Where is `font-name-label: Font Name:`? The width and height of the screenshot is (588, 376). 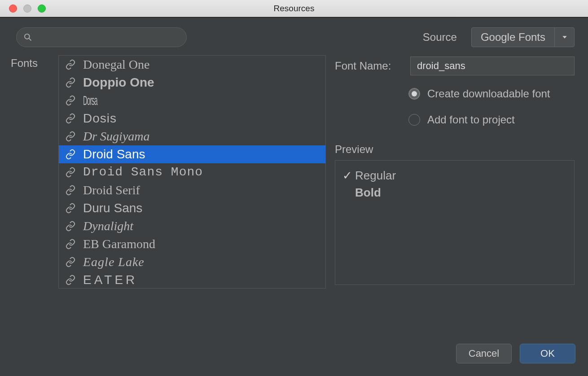
font-name-label: Font Name: is located at coordinates (369, 66).